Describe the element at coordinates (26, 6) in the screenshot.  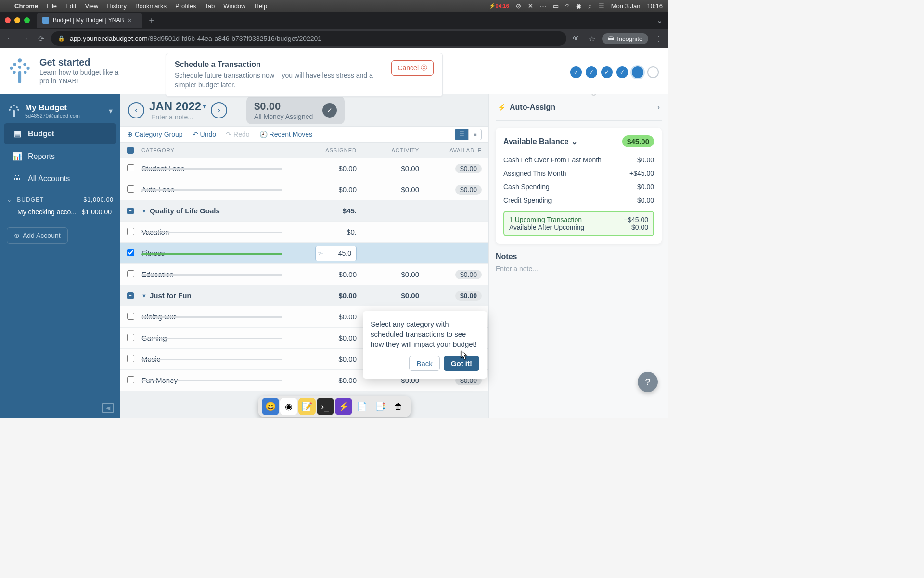
I see `menubar-app: Chrome` at that location.